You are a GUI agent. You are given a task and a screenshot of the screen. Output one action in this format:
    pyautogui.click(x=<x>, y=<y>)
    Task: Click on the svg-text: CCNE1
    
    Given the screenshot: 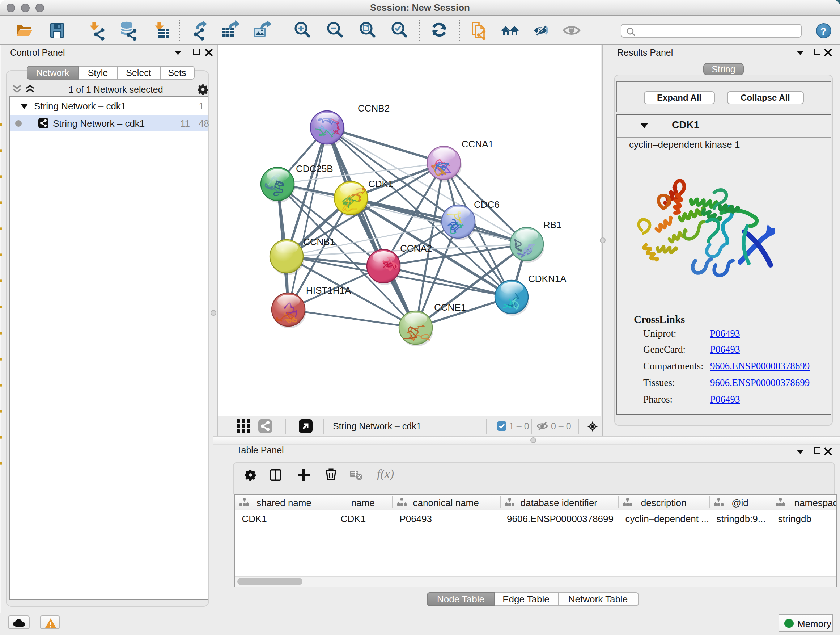 What is the action you would take?
    pyautogui.click(x=450, y=307)
    